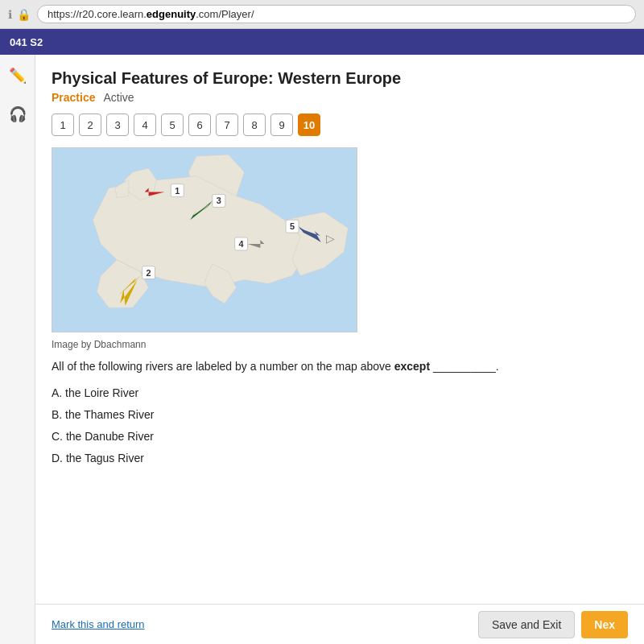 This screenshot has width=644, height=644. I want to click on page-title: Physical Features of Europe: Western Eur…, so click(340, 79).